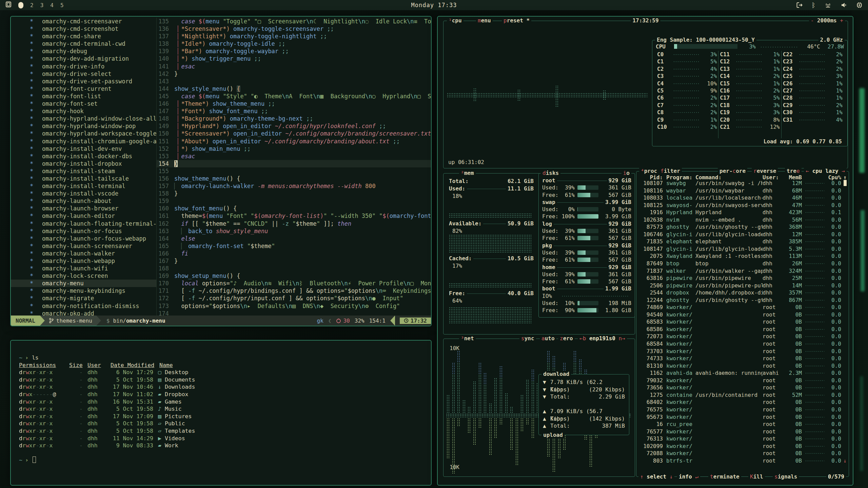 Image resolution: width=868 pixels, height=488 pixels. I want to click on code-line: 152 ▏*) show_main_menu ;;, so click(294, 149).